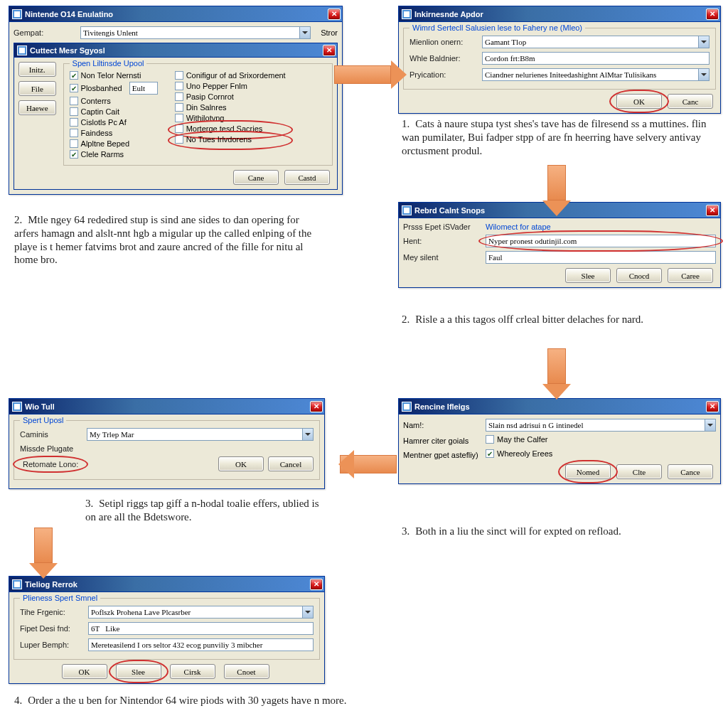  I want to click on checkbox-option: Conifigur of ad Srixordement, so click(230, 75).